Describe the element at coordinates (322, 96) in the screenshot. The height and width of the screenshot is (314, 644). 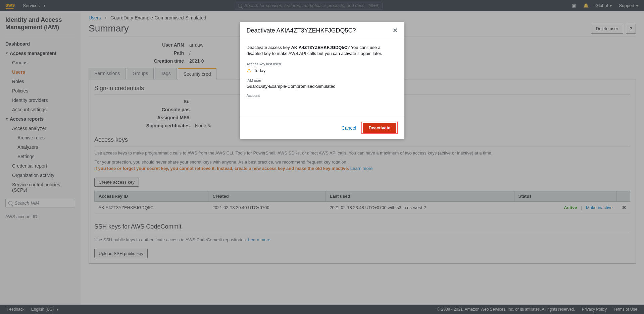
I see `modal-account-label: Account` at that location.